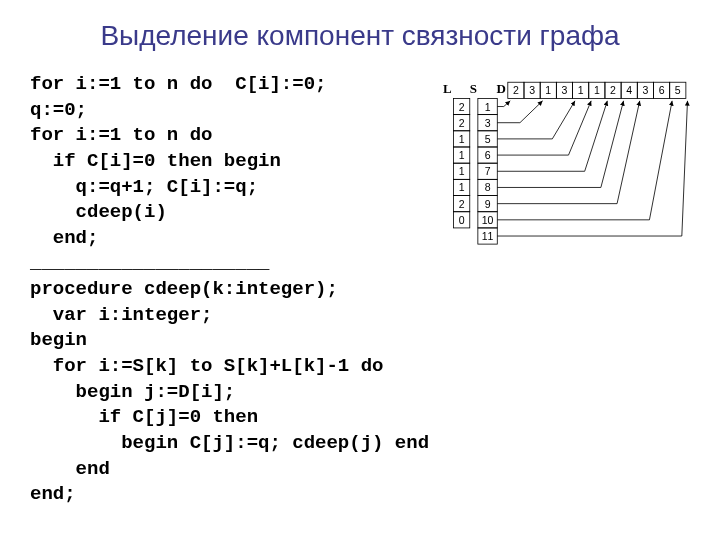 The image size is (720, 540). Describe the element at coordinates (58, 110) in the screenshot. I see `code-line: q:=0;` at that location.